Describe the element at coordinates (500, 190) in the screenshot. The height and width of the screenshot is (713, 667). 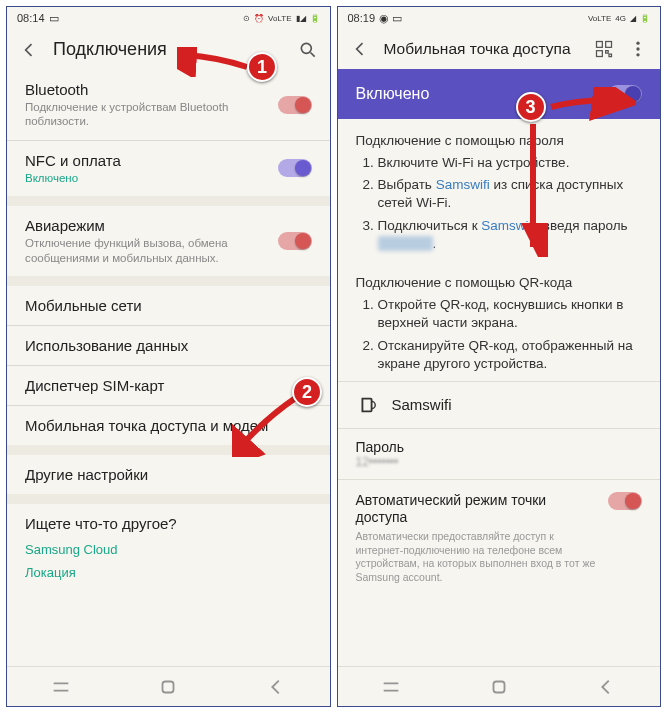
I see `instructions-password: Подключение с помощью пароля Включите Wi…` at that location.